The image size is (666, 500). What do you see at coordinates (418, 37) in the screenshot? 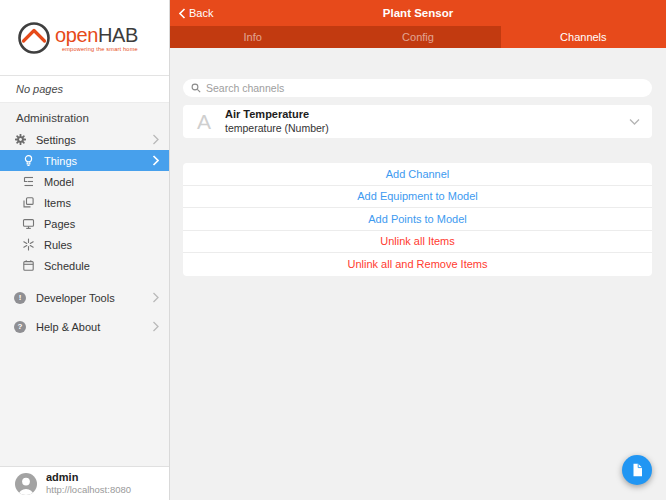
I see `tab-bar: Info Config Channels` at bounding box center [418, 37].